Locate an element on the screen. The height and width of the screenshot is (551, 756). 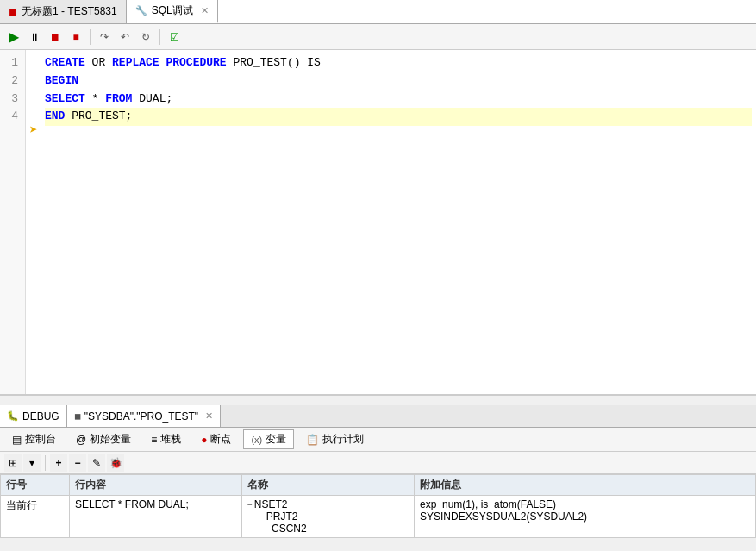
cell-extra: exp_num(1), is_atom(FALSE) SYSINDEXSYSDU… is located at coordinates (585, 517).